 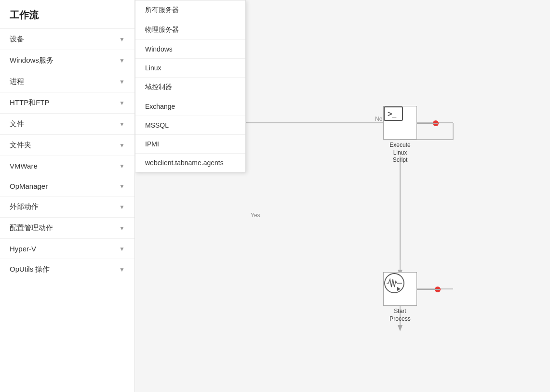 What do you see at coordinates (31, 228) in the screenshot?
I see `sidebar-item-label: 配置管理动作` at bounding box center [31, 228].